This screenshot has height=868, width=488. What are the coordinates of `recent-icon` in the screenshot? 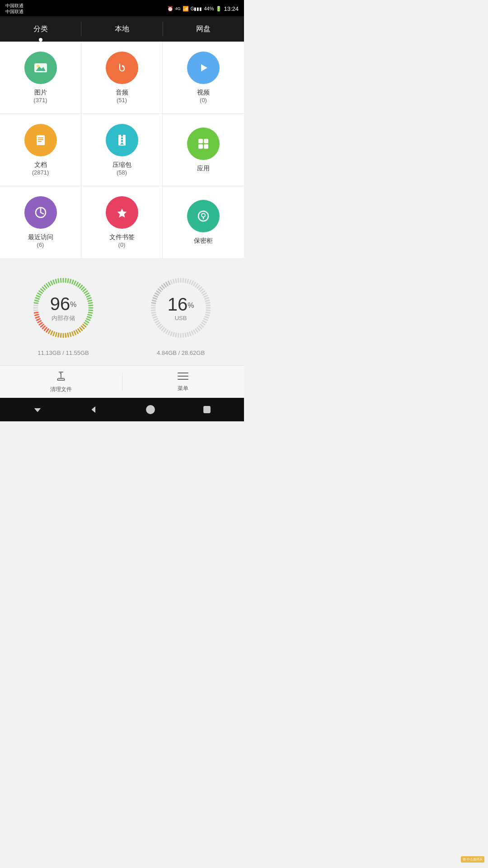 It's located at (41, 212).